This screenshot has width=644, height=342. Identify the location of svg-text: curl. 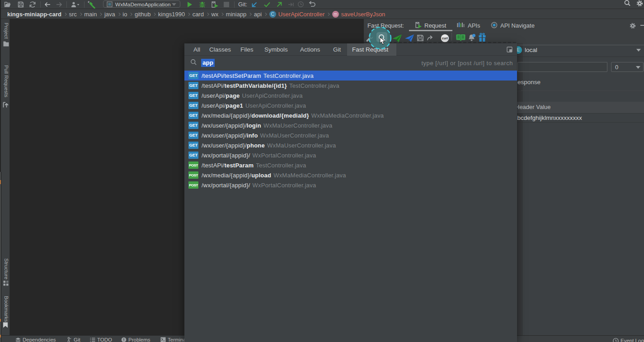
(445, 38).